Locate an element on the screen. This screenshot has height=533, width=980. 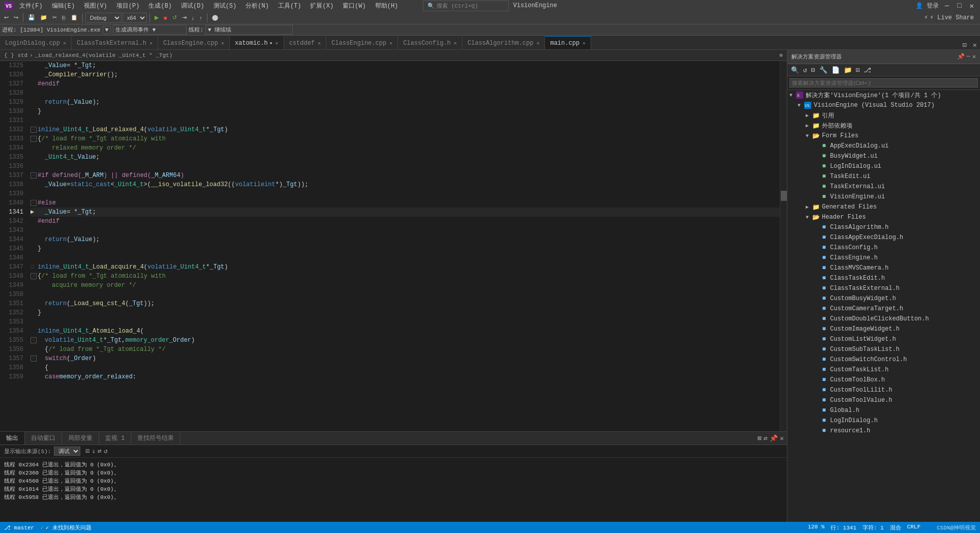
tab-5: ClassEngine.cpp ✕ is located at coordinates (362, 43).